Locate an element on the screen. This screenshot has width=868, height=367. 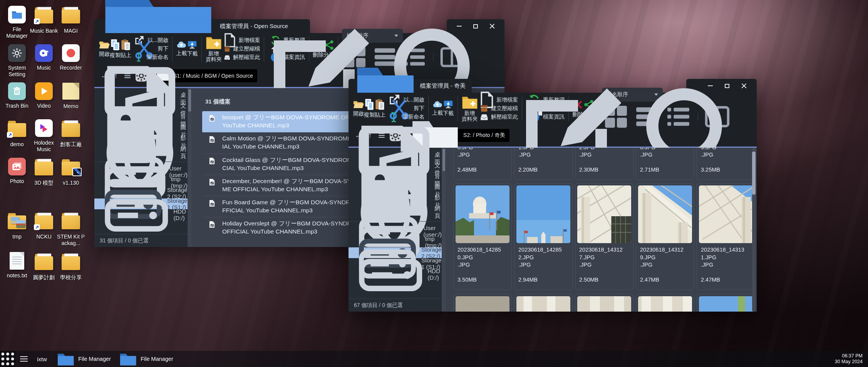
desktop-icon-ncku: NCKU is located at coordinates (44, 225).